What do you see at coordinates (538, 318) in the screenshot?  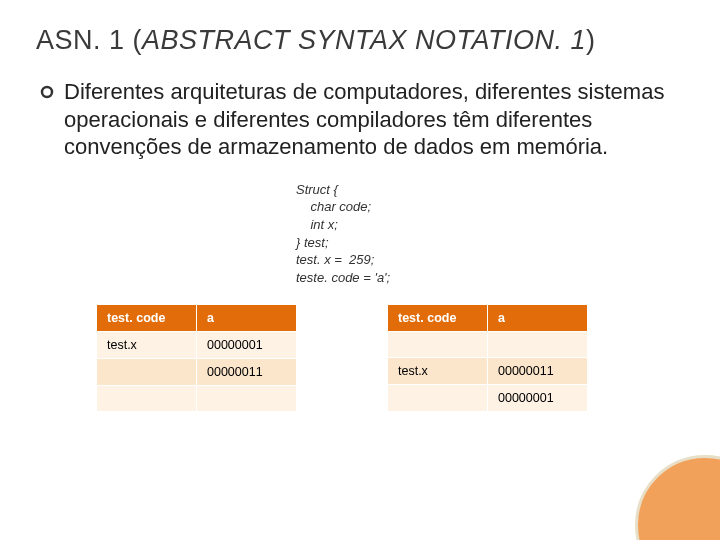 I see `t2-h2: a` at bounding box center [538, 318].